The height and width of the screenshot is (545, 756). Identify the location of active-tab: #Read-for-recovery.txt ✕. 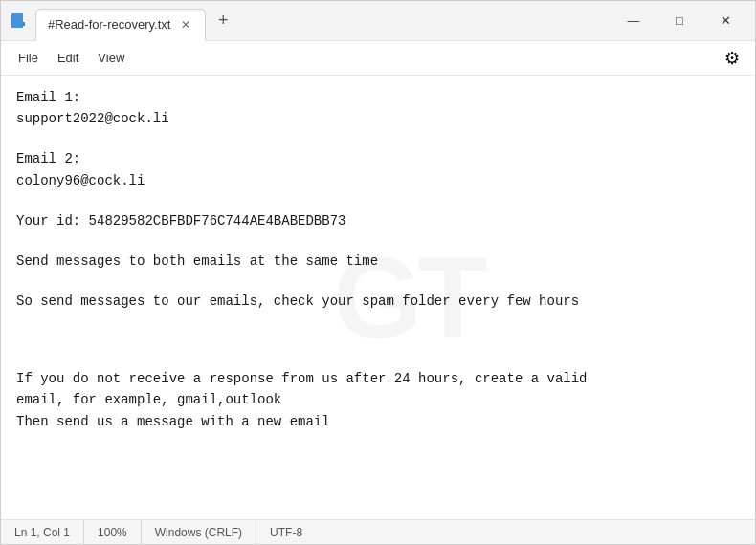
(121, 25).